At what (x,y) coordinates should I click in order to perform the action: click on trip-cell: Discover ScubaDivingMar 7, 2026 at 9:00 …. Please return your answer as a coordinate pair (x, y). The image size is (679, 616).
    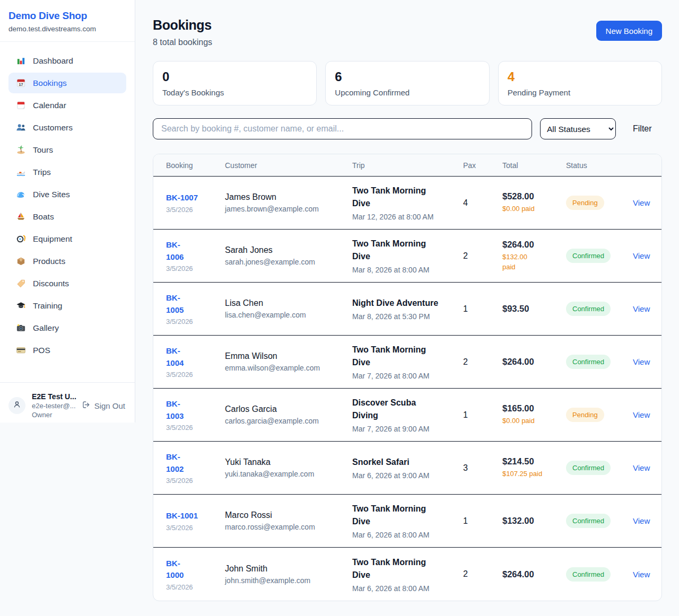
    Looking at the image, I should click on (407, 415).